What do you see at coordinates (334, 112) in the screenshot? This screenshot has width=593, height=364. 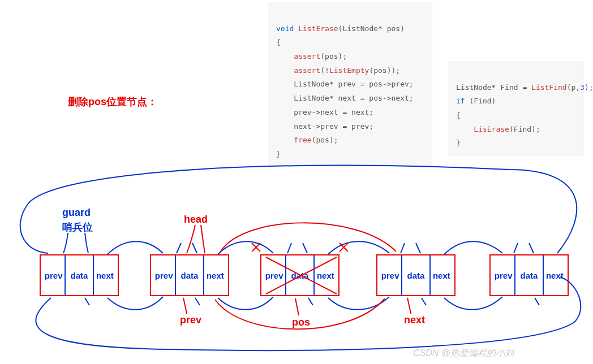 I see `code-token: prev->next = next;` at bounding box center [334, 112].